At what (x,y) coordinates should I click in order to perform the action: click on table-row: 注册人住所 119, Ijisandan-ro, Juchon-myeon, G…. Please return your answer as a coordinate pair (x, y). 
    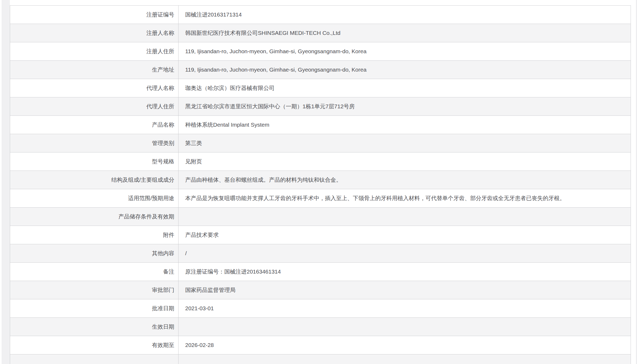
    Looking at the image, I should click on (320, 52).